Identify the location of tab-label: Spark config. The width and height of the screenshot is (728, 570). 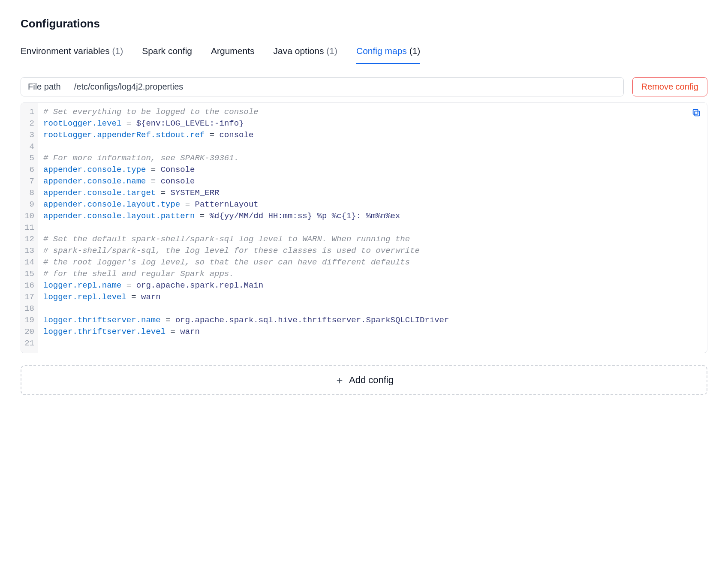
(167, 51).